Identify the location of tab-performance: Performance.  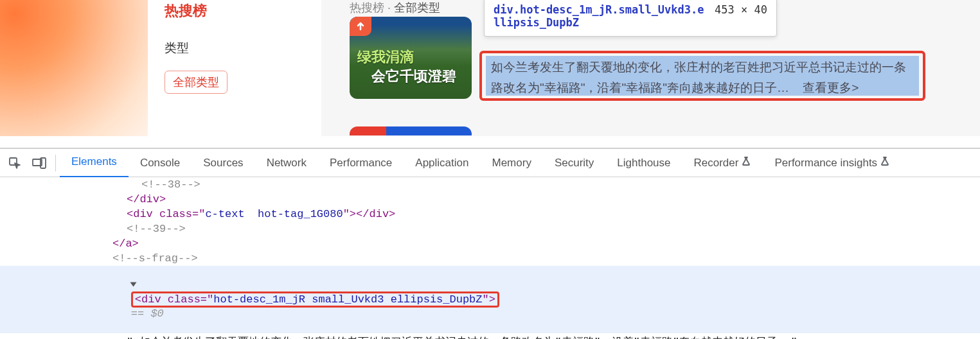
(361, 163).